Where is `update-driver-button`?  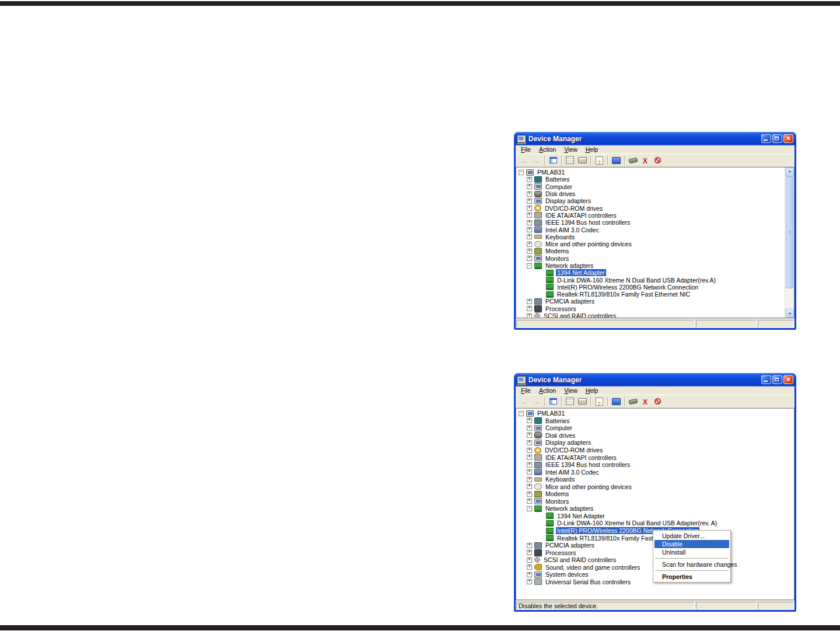
update-driver-button is located at coordinates (616, 402).